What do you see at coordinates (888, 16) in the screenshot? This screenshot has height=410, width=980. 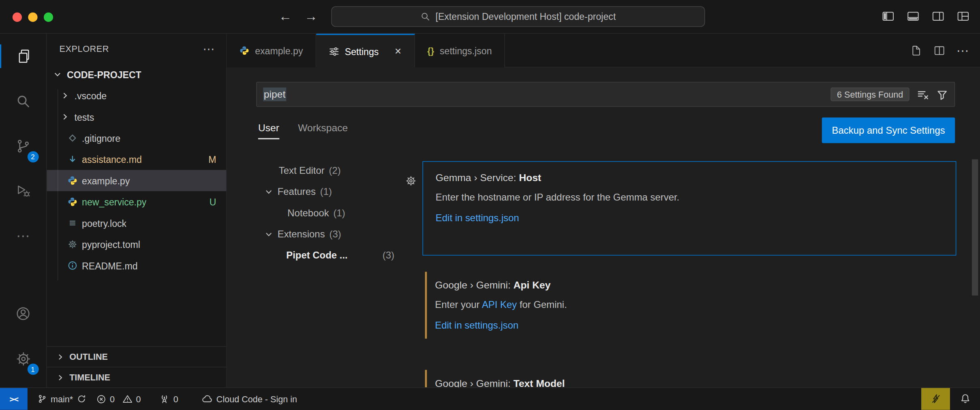 I see `toggle-primary-sidebar-icon` at bounding box center [888, 16].